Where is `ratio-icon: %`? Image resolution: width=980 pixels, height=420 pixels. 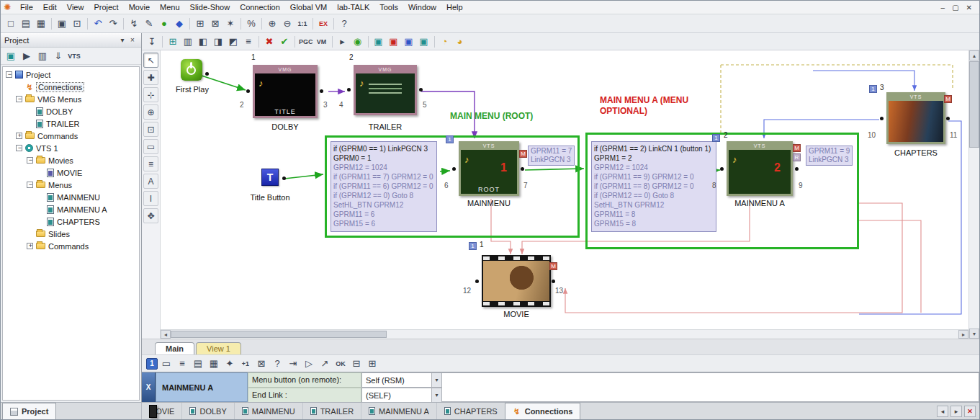
ratio-icon: % is located at coordinates (251, 24).